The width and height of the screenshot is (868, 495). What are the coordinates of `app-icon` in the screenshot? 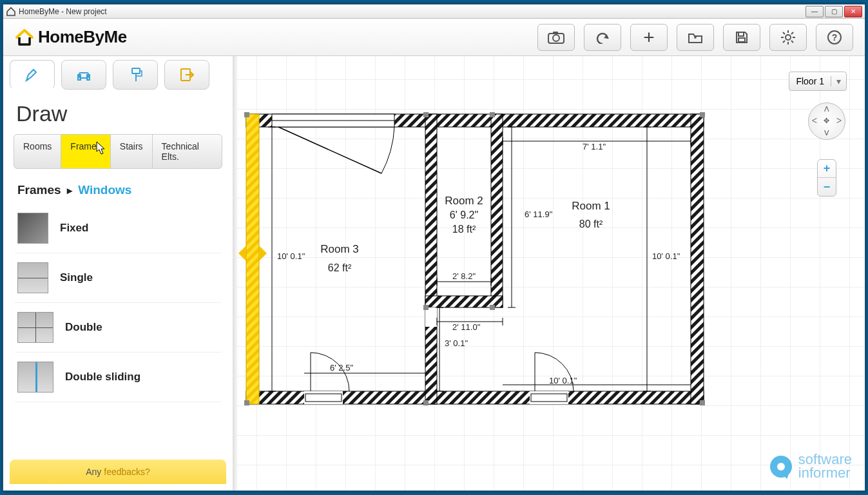 It's located at (11, 12).